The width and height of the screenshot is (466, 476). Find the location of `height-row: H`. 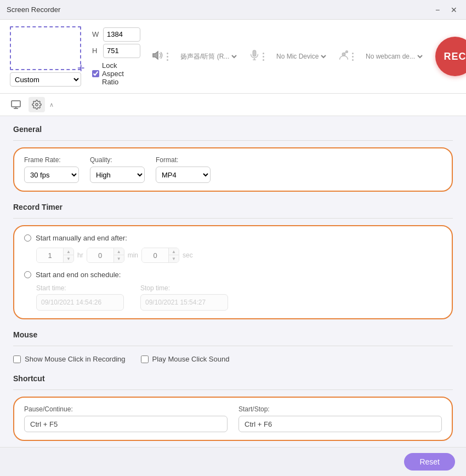

height-row: H is located at coordinates (116, 51).